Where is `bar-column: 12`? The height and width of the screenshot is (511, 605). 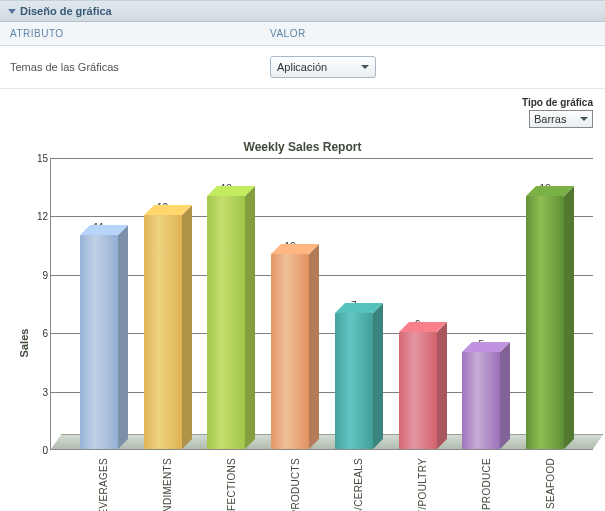 bar-column: 12 is located at coordinates (163, 304).